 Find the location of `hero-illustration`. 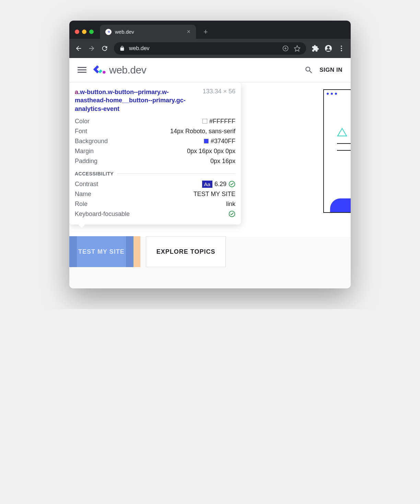

hero-illustration is located at coordinates (337, 151).